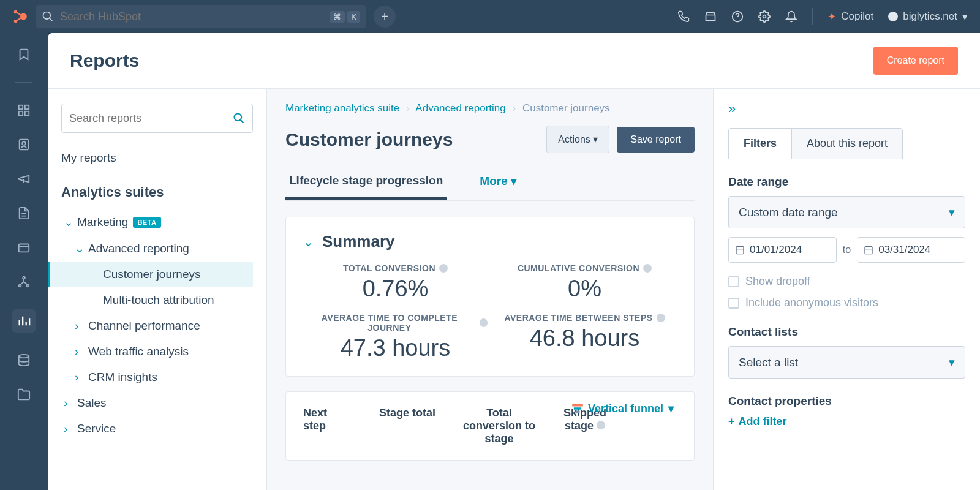  Describe the element at coordinates (846, 182) in the screenshot. I see `date-range-label: Date range` at that location.